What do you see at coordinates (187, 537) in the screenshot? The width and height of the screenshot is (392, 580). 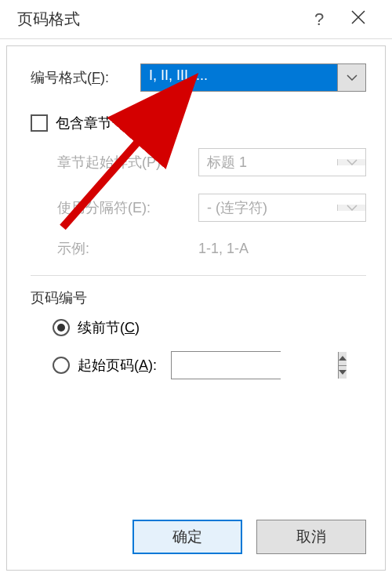 I see `ok-button: 确定` at bounding box center [187, 537].